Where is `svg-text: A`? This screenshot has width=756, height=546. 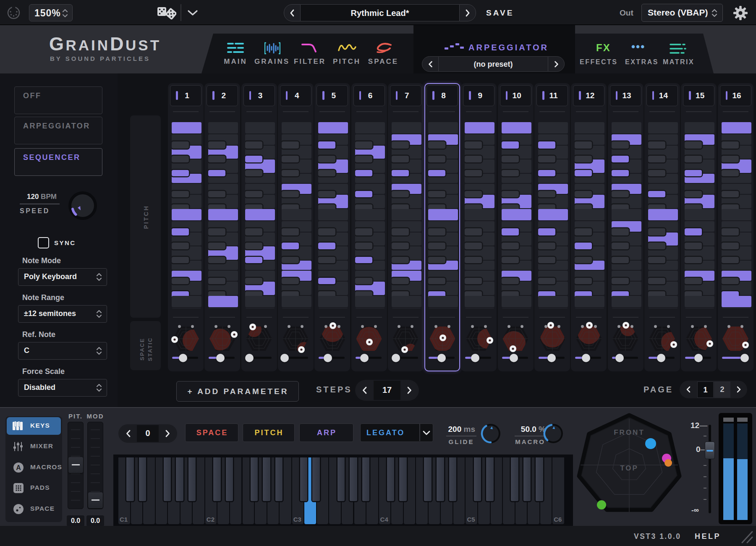 svg-text: A is located at coordinates (18, 468).